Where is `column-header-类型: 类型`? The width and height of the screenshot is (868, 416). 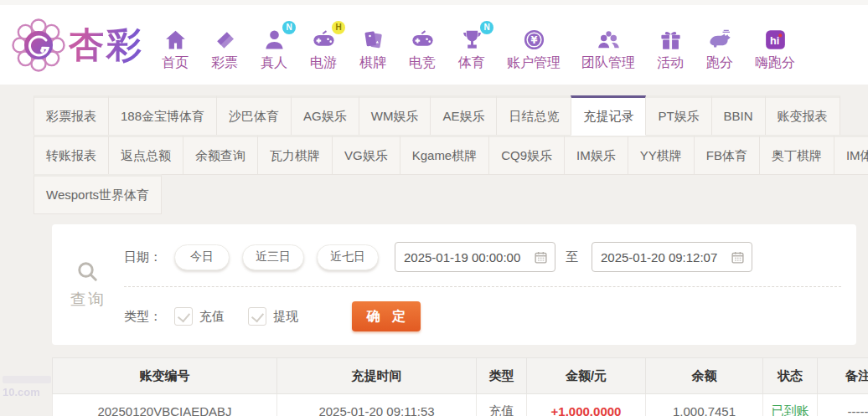 column-header-类型: 类型 is located at coordinates (502, 377).